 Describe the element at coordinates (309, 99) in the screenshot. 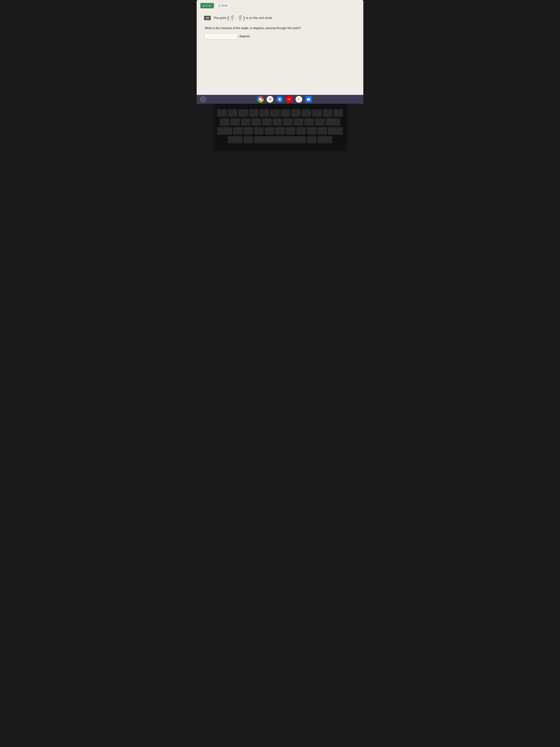

I see `files-svg` at that location.